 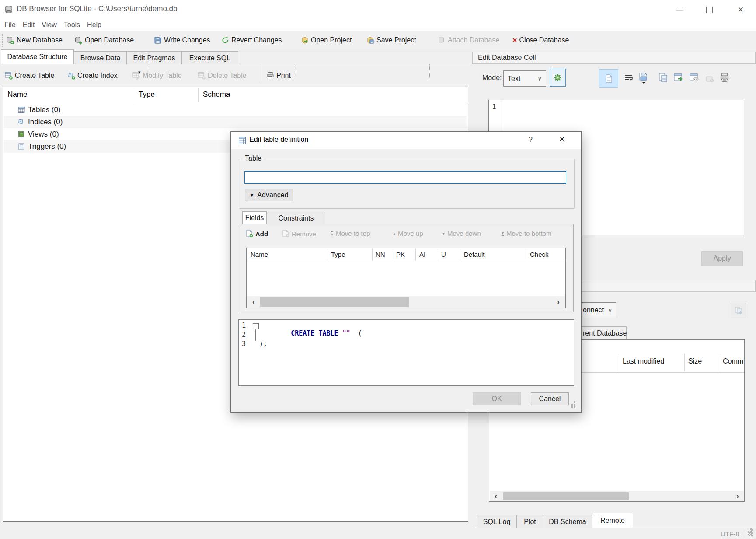 I want to click on remote-column-last-modified: Last modified, so click(x=644, y=361).